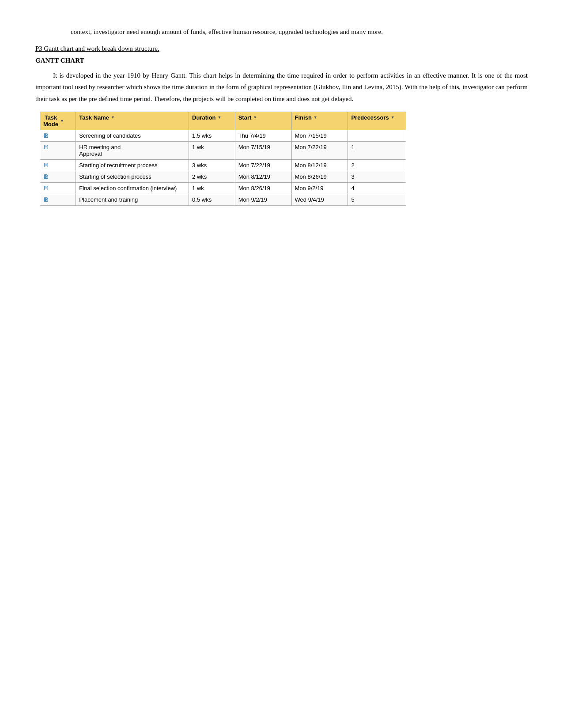 The height and width of the screenshot is (728, 563). I want to click on task-name-header-label: Task Name, so click(94, 117).